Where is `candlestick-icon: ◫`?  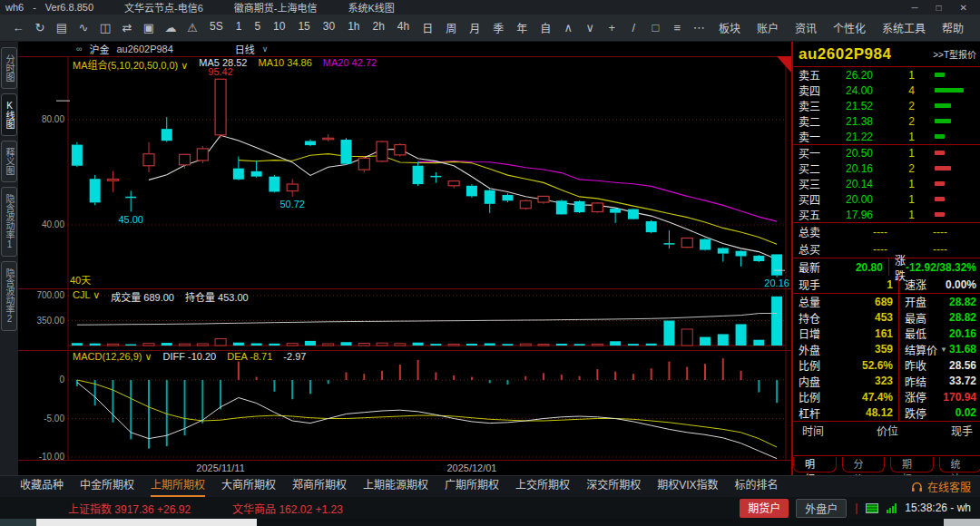 candlestick-icon: ◫ is located at coordinates (105, 27).